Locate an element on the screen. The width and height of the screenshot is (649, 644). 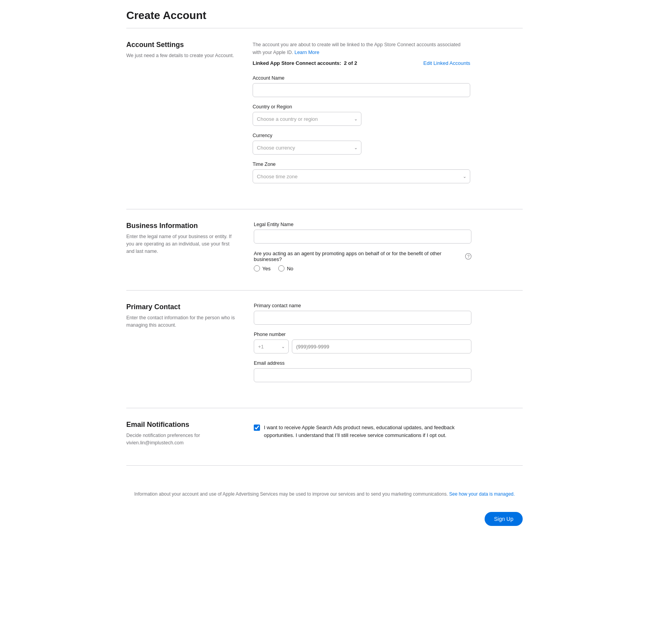
email-notifications-title: Email Notifications is located at coordinates (181, 425).